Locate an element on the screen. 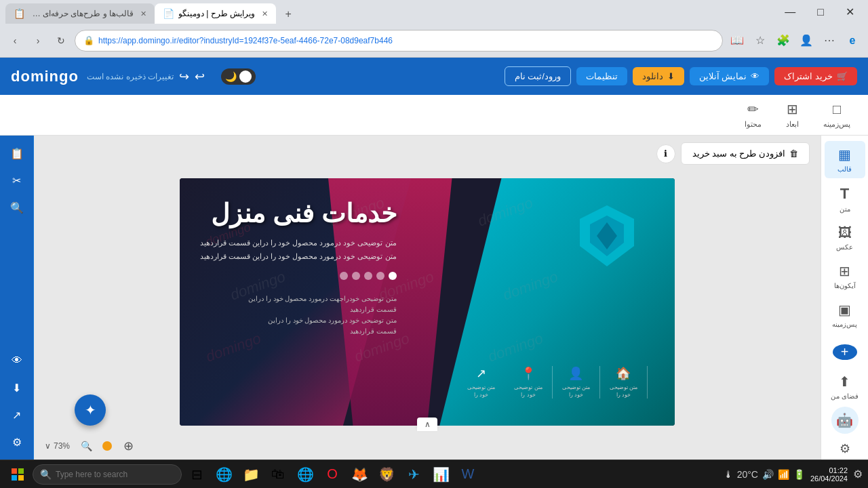  left-icon-share2: ↗ is located at coordinates (17, 415).